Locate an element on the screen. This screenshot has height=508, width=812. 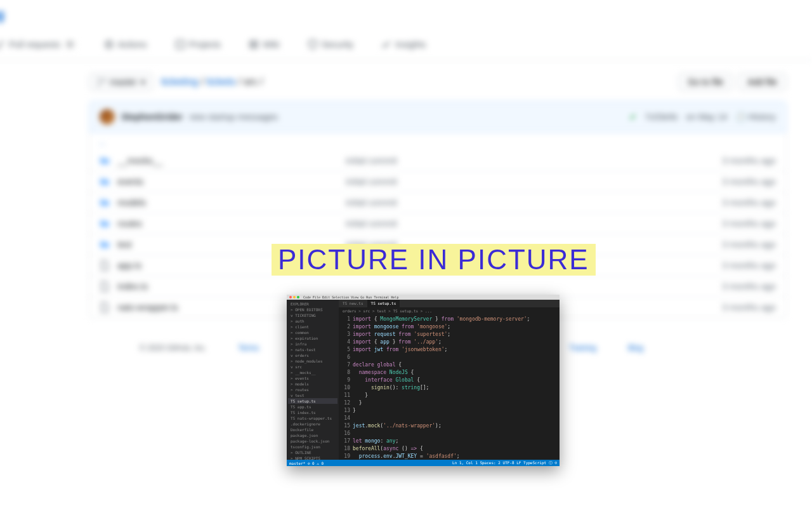
pip-file-explorer: EXPLORER> OPEN EDITORSv TICKETING > auth… is located at coordinates (313, 380).